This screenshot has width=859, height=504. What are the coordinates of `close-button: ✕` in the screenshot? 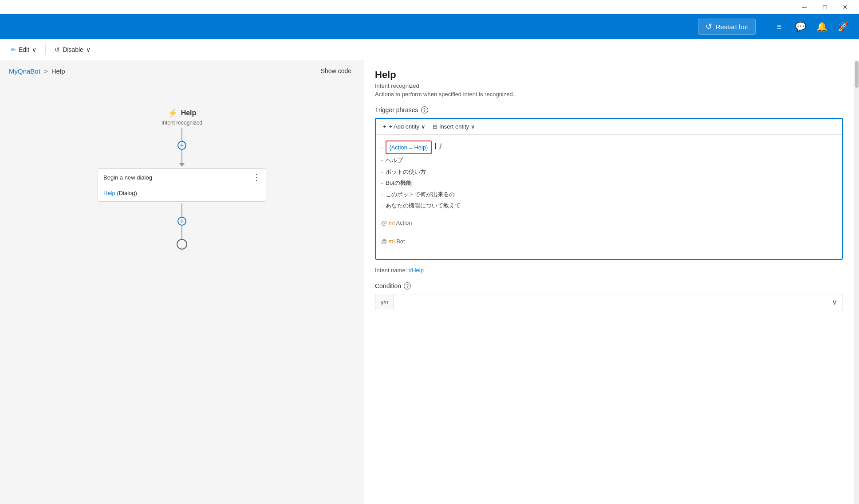 It's located at (845, 7).